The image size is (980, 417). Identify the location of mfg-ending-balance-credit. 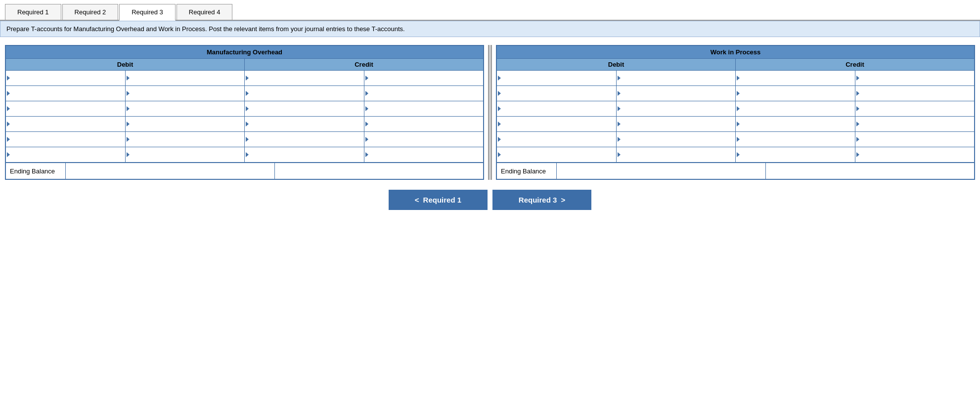
(379, 171).